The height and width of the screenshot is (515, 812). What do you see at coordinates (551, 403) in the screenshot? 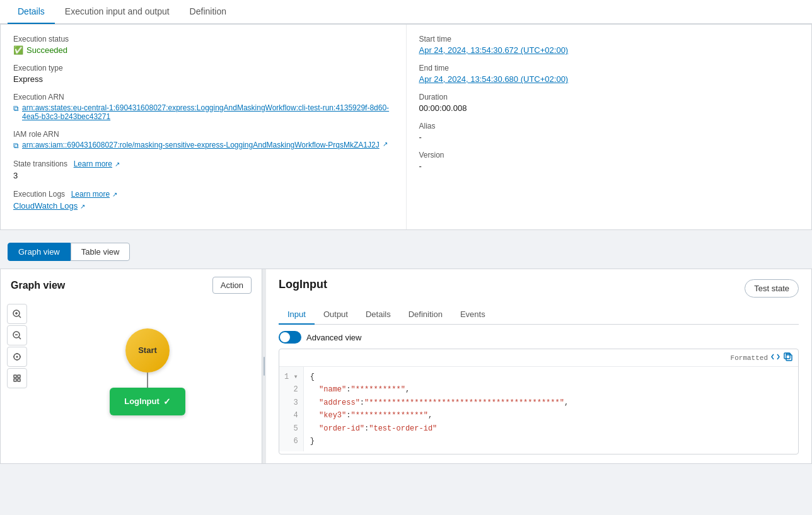
I see `code-line-3: "address": "****************************…` at bounding box center [551, 403].